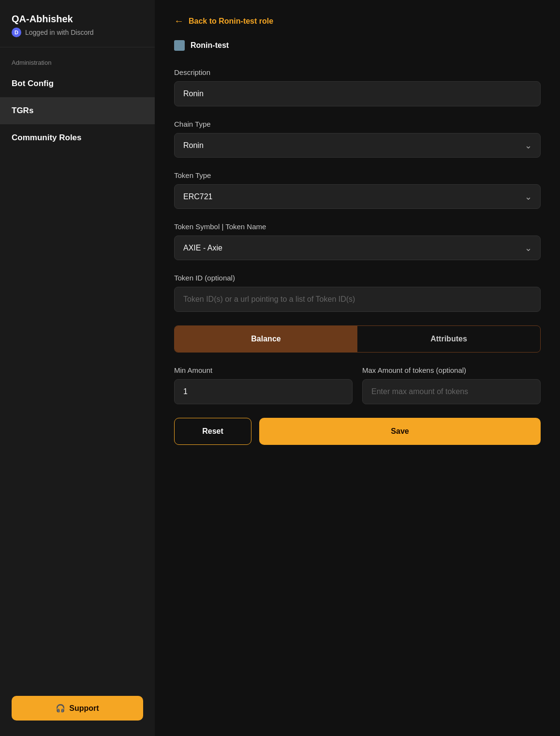  Describe the element at coordinates (357, 248) in the screenshot. I see `token-symbol-select: AXIE - Axie` at that location.